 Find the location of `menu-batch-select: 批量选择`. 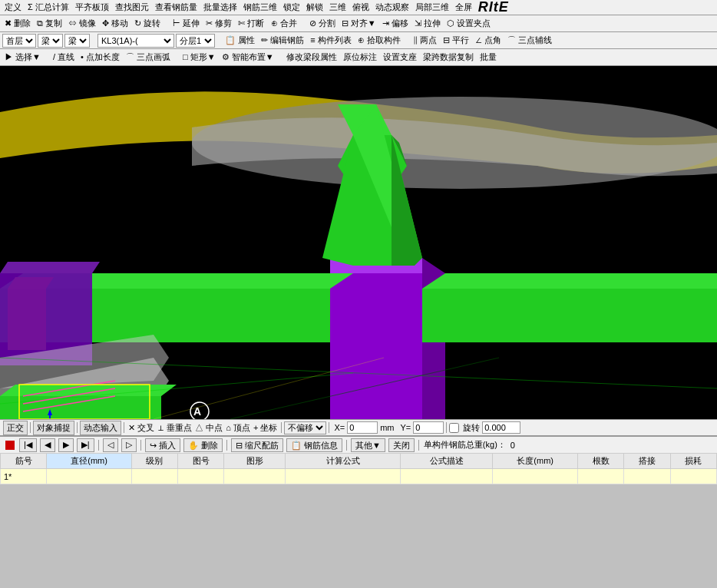

menu-batch-select: 批量选择 is located at coordinates (220, 8).